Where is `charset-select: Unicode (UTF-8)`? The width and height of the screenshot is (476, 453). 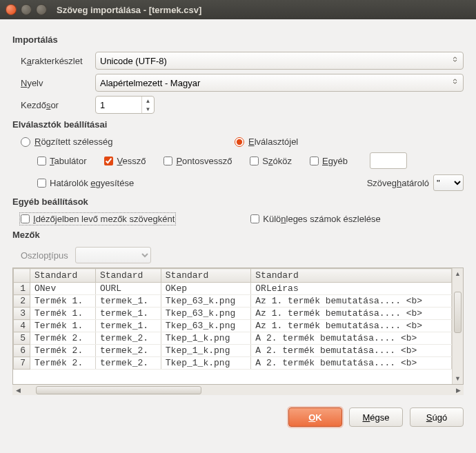
charset-select: Unicode (UTF-8) is located at coordinates (279, 61).